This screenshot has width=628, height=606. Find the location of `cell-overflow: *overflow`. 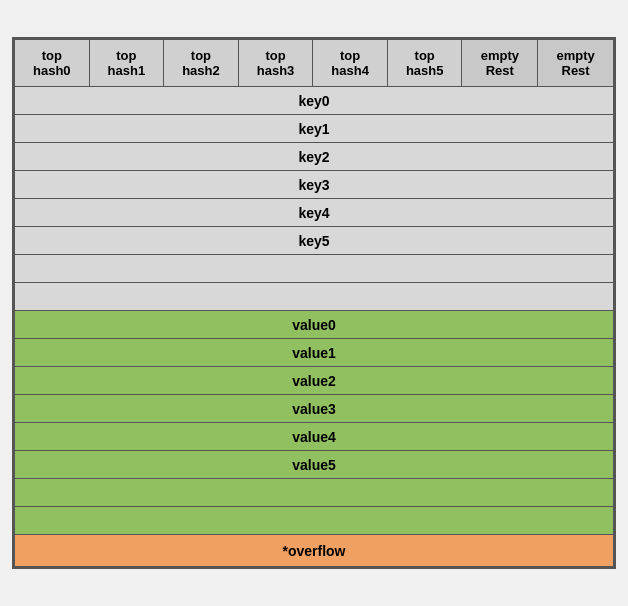

cell-overflow: *overflow is located at coordinates (314, 551).